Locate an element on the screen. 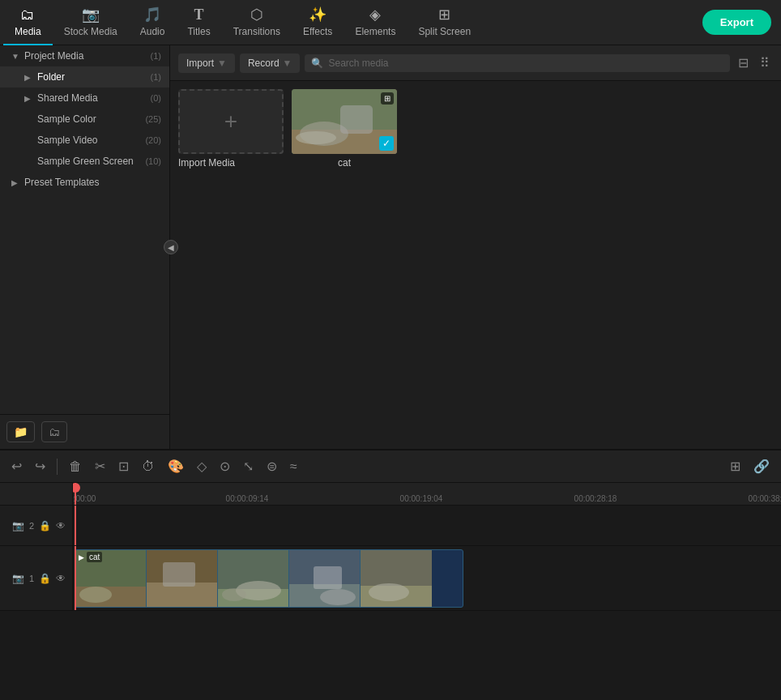 This screenshot has width=781, height=700. video-track-content: ▶ cat is located at coordinates (427, 578).